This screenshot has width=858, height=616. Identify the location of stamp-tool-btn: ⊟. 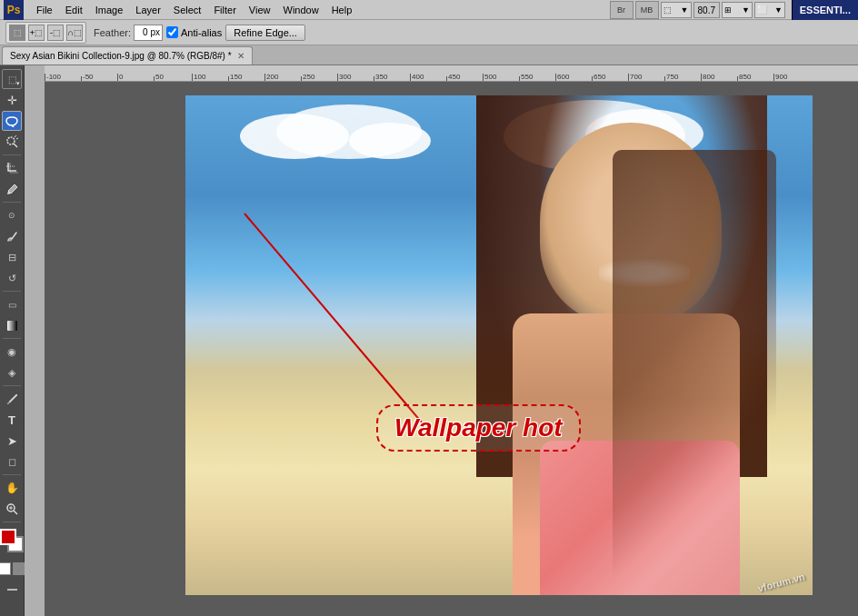
(12, 257).